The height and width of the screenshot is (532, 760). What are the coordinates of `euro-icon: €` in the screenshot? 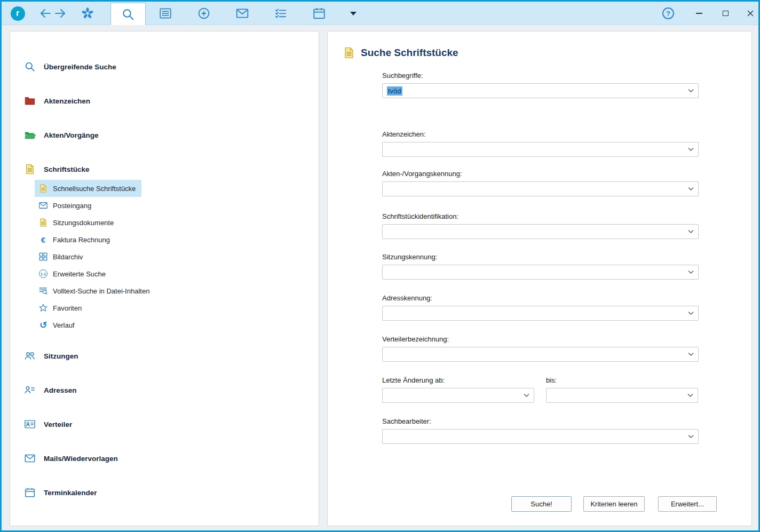 It's located at (43, 240).